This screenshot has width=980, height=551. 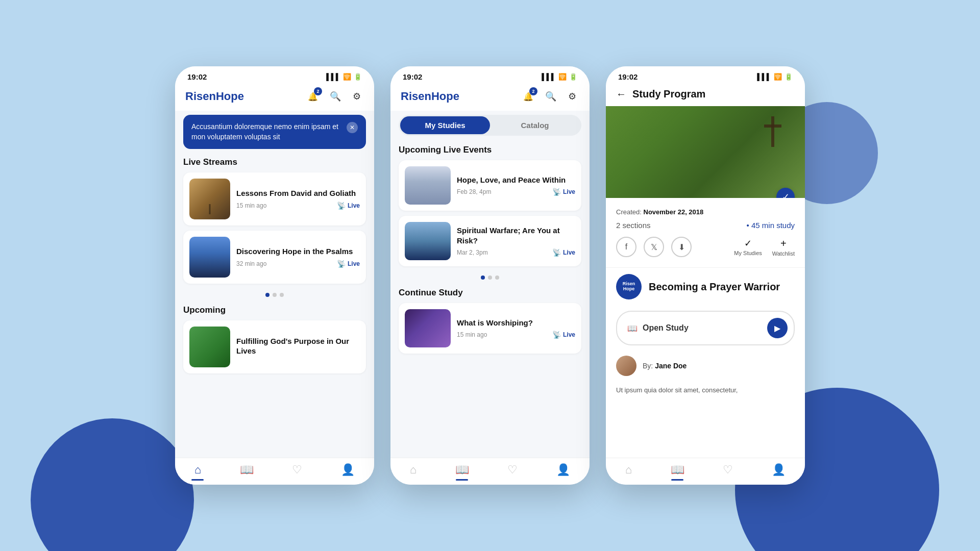 I want to click on live-label-hope: Live, so click(x=569, y=192).